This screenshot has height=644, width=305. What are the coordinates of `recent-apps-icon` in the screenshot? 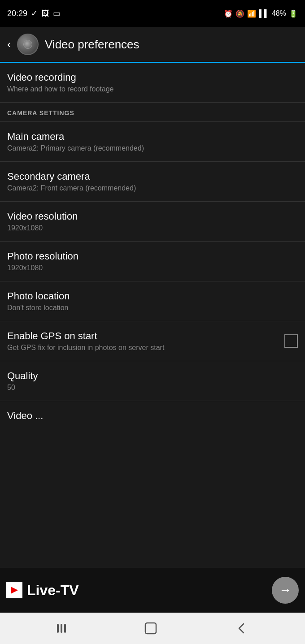 It's located at (61, 628).